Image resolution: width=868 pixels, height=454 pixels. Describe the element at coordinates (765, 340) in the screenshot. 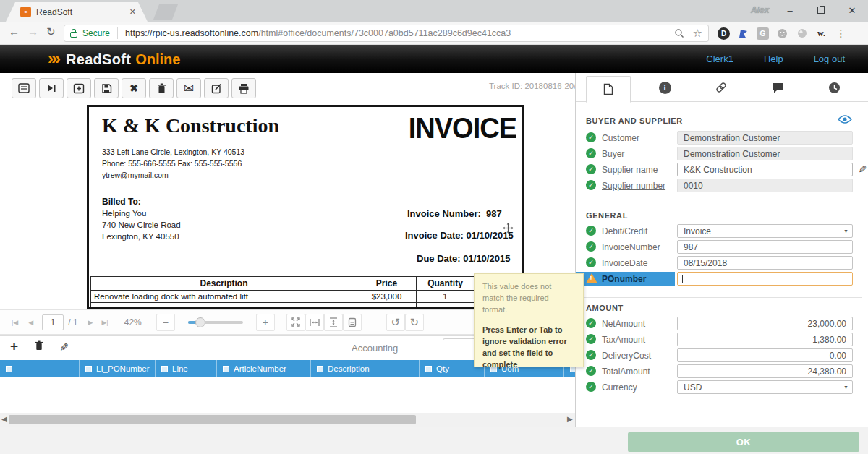

I see `tax-amount-field: 1,380.00` at that location.